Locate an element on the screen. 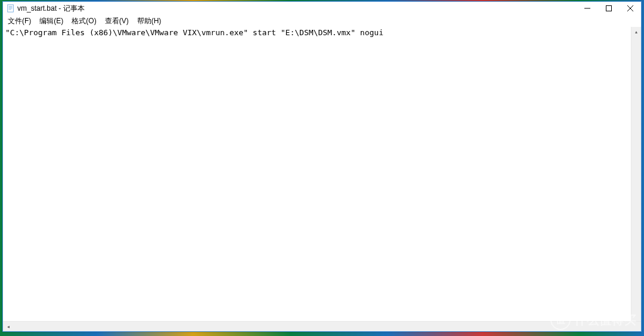 This screenshot has height=336, width=644. menu-file: 文件(F) is located at coordinates (19, 21).